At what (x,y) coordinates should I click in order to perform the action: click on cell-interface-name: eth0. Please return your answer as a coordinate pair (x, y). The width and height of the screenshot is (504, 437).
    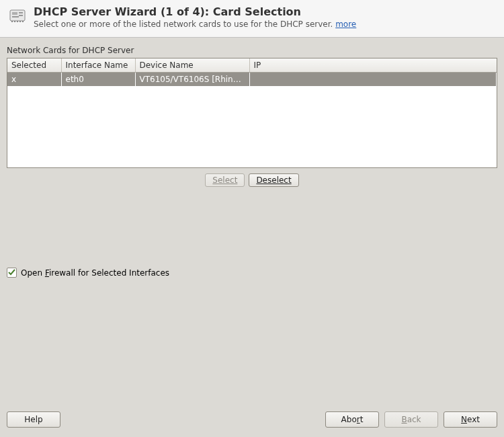
    Looking at the image, I should click on (98, 79).